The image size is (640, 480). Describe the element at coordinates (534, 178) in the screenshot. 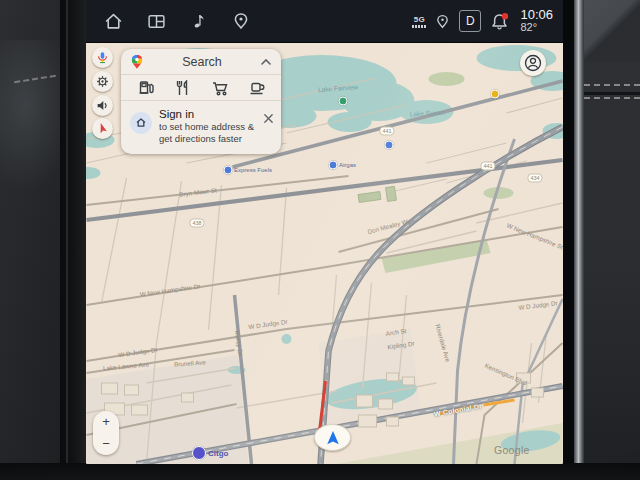

I see `route-shield: 434` at that location.